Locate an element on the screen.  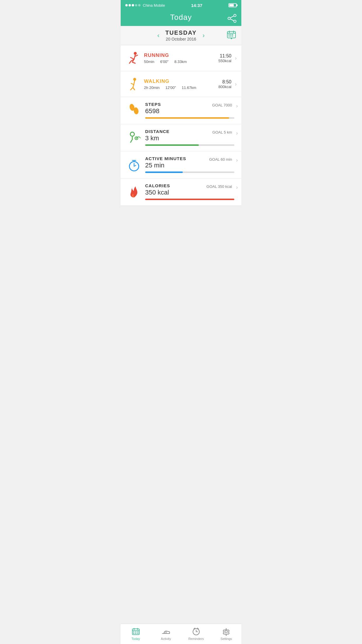
calories-chevron: › is located at coordinates (237, 187).